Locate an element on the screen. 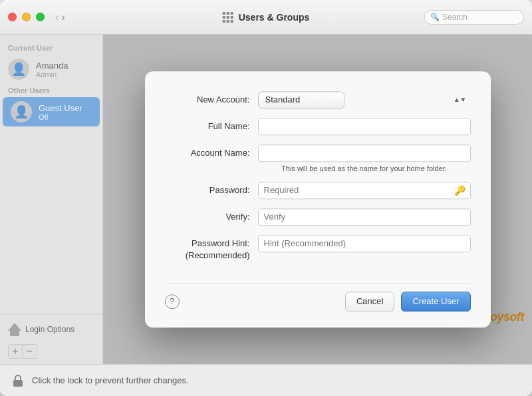 The width and height of the screenshot is (532, 396). maximize-button is located at coordinates (40, 17).